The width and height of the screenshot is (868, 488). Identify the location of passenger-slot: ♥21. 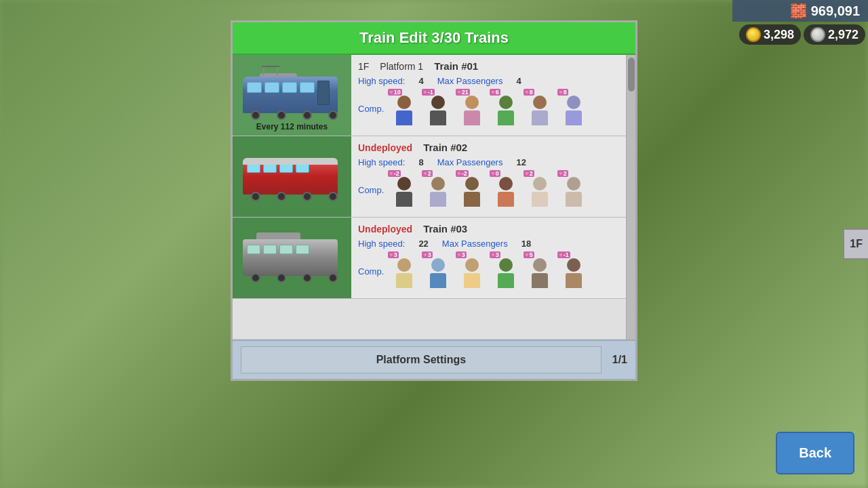
(472, 108).